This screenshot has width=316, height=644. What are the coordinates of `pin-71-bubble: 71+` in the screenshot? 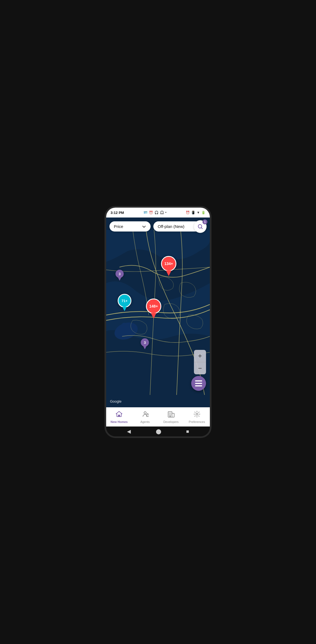 It's located at (125, 301).